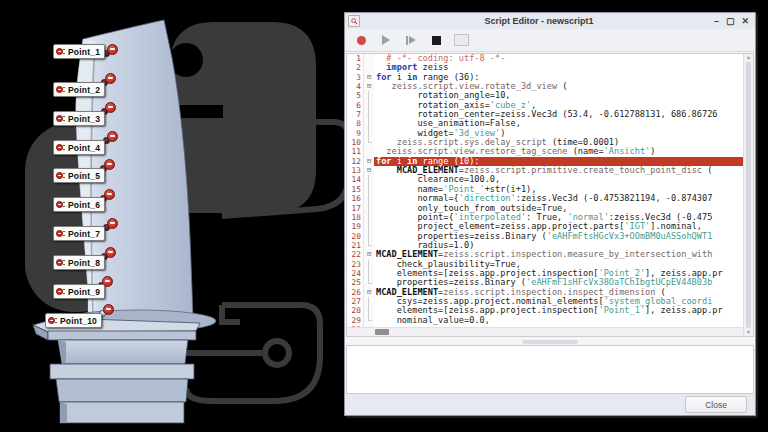 Image resolution: width=768 pixels, height=432 pixels. What do you see at coordinates (361, 40) in the screenshot?
I see `record-button` at bounding box center [361, 40].